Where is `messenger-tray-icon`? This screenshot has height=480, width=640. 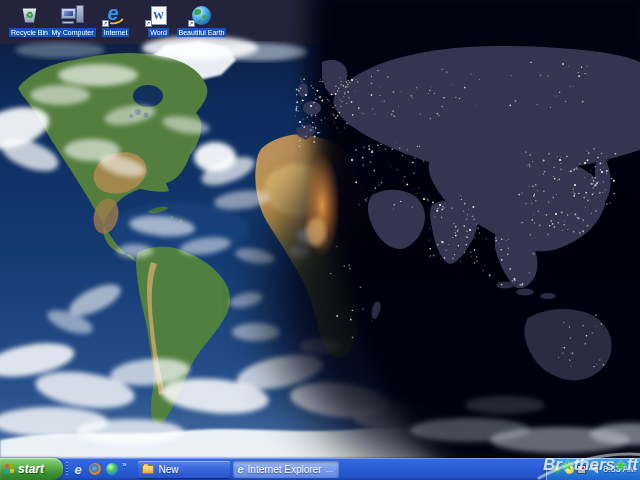
messenger-tray-icon is located at coordinates (570, 470).